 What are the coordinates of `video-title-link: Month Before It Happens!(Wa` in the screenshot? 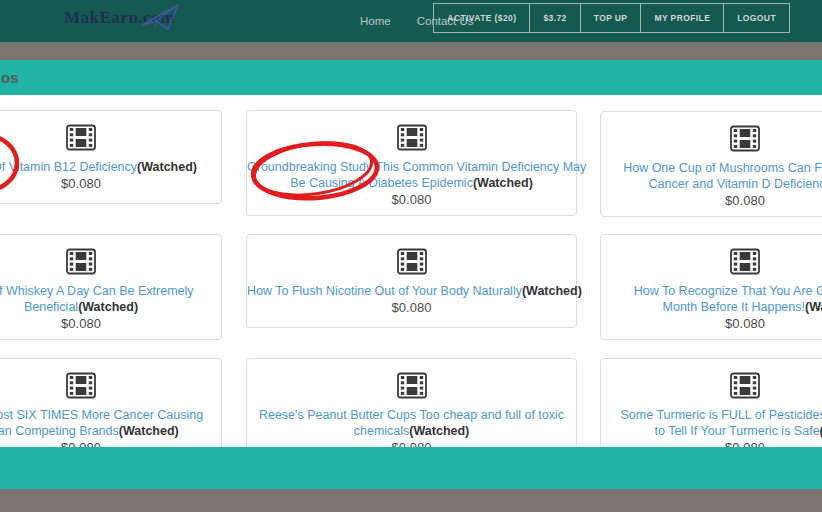 It's located at (712, 307).